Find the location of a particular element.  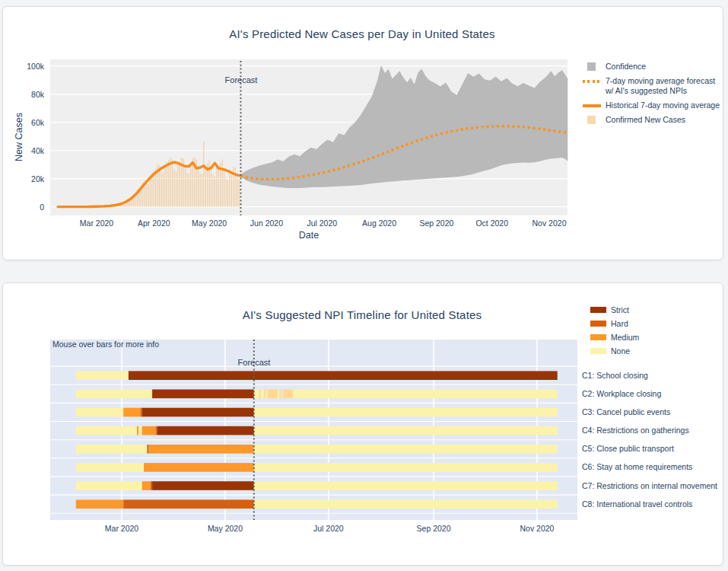

x-tick-label-npi: Jul 2020 is located at coordinates (329, 528).